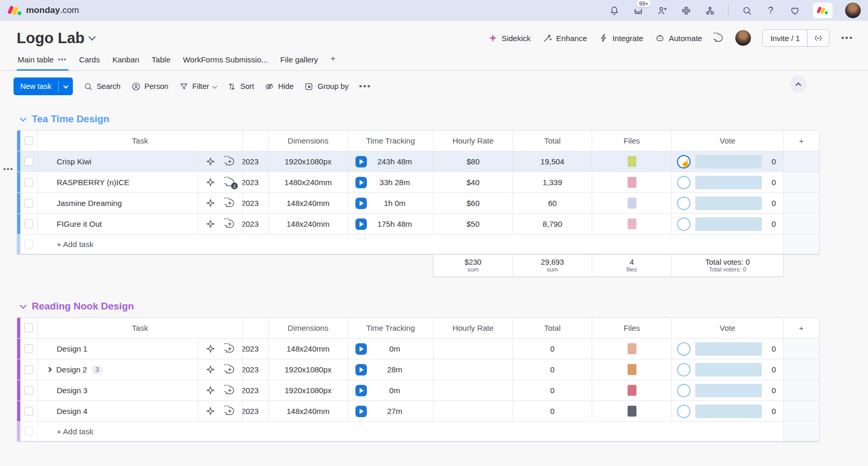  Describe the element at coordinates (391, 411) in the screenshot. I see `time-tracking-cell: 27m` at that location.